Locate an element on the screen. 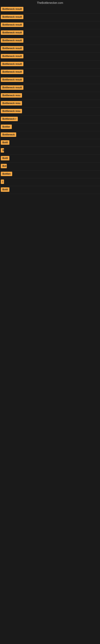 The height and width of the screenshot is (644, 100). result-row: Bottler is located at coordinates (50, 127).